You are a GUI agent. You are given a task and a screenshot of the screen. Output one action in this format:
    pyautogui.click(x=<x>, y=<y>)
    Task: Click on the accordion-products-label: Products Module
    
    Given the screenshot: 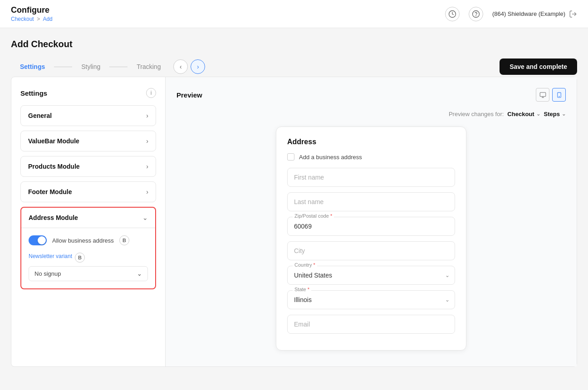 What is the action you would take?
    pyautogui.click(x=54, y=166)
    